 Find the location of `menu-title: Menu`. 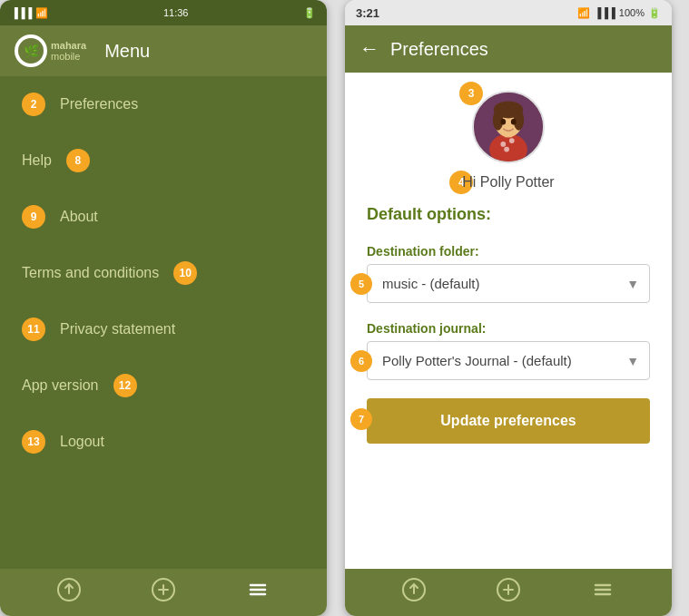

menu-title: Menu is located at coordinates (127, 51).